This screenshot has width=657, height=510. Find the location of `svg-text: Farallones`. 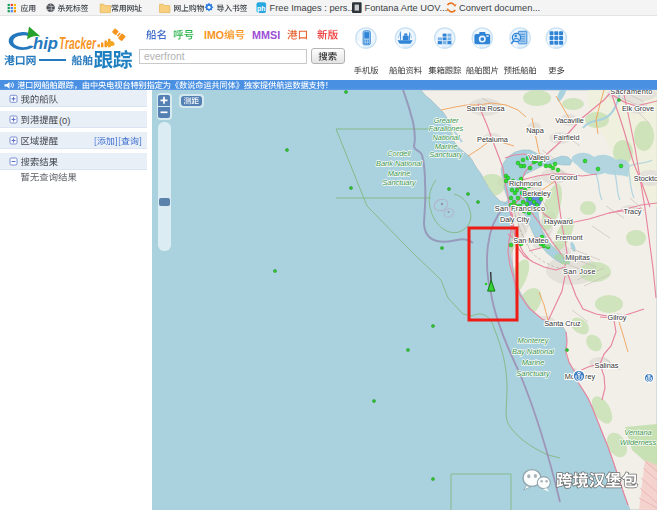

svg-text: Farallones is located at coordinates (446, 128).